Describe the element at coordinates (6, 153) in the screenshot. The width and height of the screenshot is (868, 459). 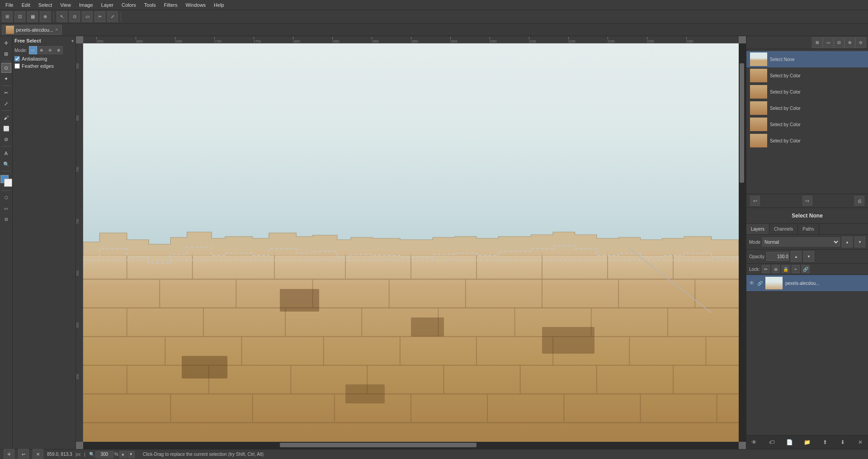
I see `text-tool-button: A` at that location.